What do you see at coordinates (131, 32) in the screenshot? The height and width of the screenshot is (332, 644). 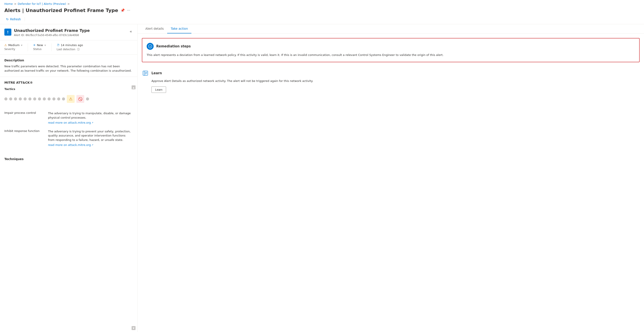 I see `collapse-icon: «` at bounding box center [131, 32].